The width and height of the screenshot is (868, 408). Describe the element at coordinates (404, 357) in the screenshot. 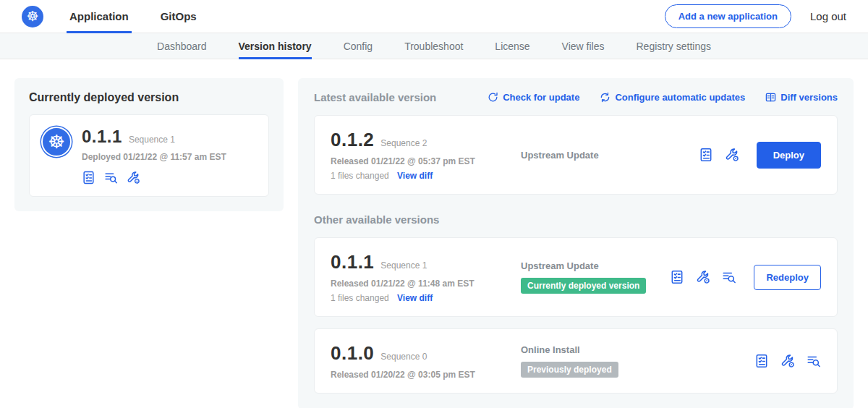

I see `sequence-label: Sequence 0` at that location.